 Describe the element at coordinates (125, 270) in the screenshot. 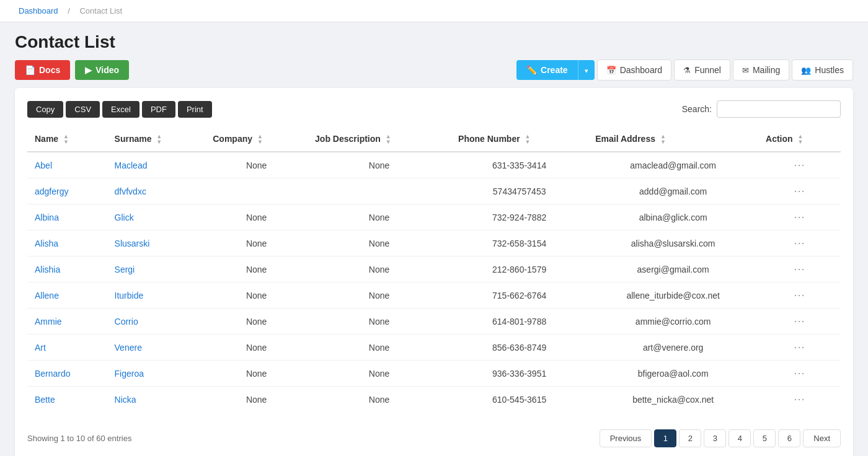

I see `surname-link: Sergi` at that location.